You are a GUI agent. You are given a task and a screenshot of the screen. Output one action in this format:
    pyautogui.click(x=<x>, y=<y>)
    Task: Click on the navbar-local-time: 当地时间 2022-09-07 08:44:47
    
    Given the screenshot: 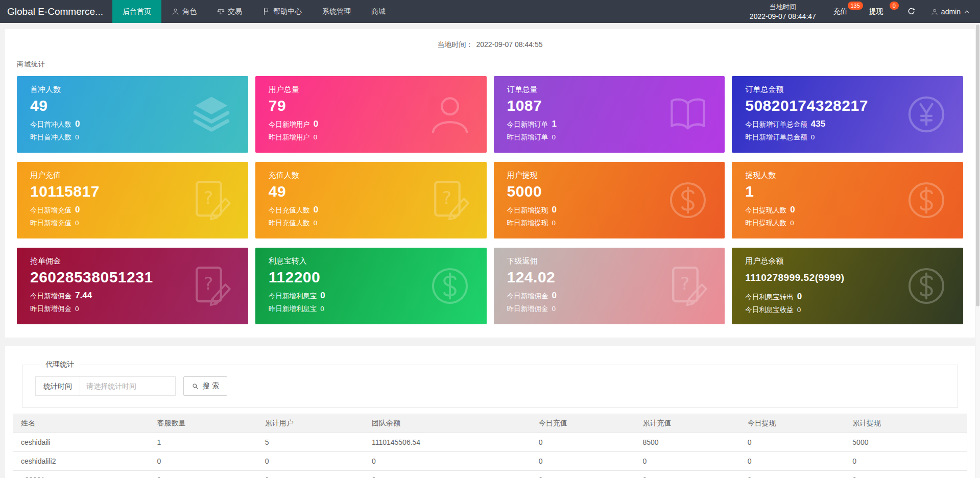 What is the action you would take?
    pyautogui.click(x=786, y=11)
    